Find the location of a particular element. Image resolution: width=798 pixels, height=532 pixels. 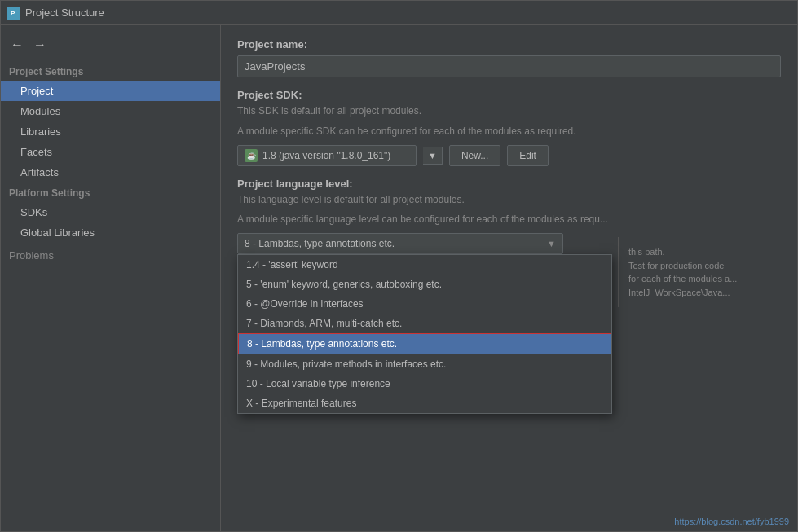

sidebar-item-project: Project is located at coordinates (111, 91).